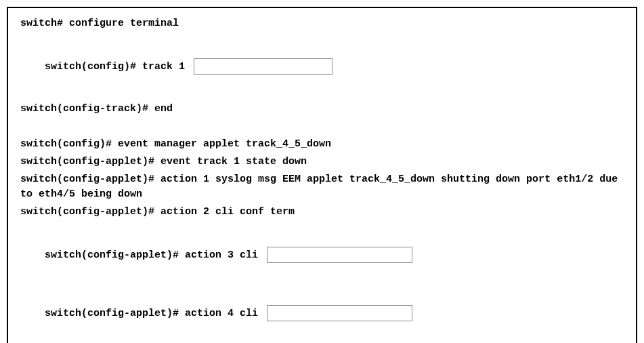  What do you see at coordinates (322, 24) in the screenshot?
I see `cli-line: switch# configure terminal` at bounding box center [322, 24].